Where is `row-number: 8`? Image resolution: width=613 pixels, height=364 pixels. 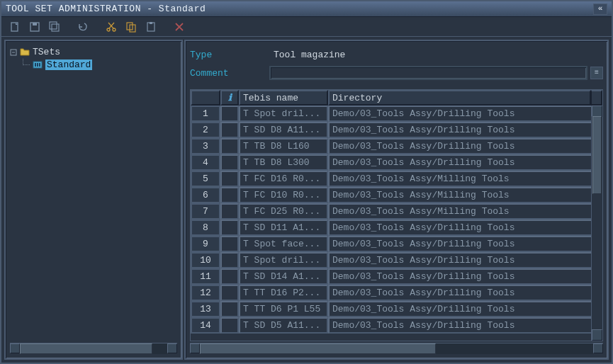 row-number: 8 is located at coordinates (206, 228).